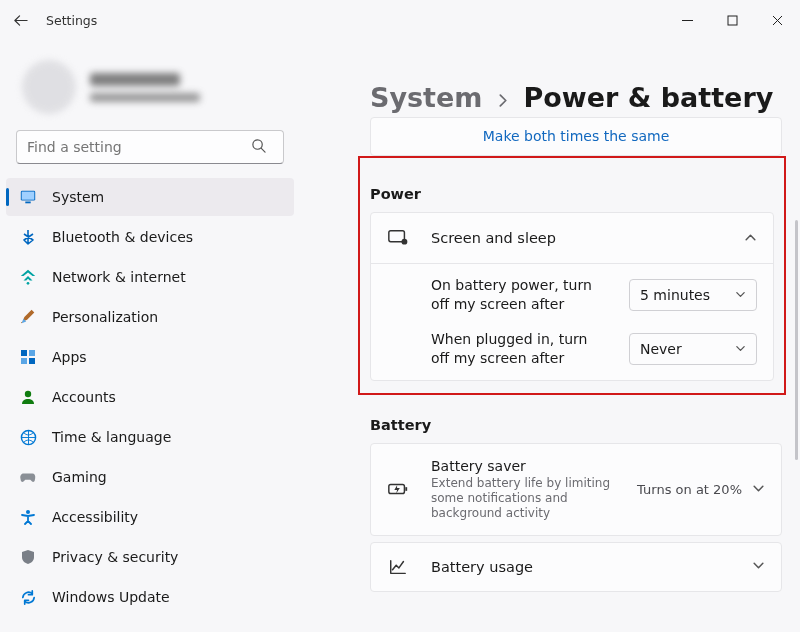 This screenshot has height=632, width=800. Describe the element at coordinates (541, 76) in the screenshot. I see `breadcrumb: System Power & battery` at that location.